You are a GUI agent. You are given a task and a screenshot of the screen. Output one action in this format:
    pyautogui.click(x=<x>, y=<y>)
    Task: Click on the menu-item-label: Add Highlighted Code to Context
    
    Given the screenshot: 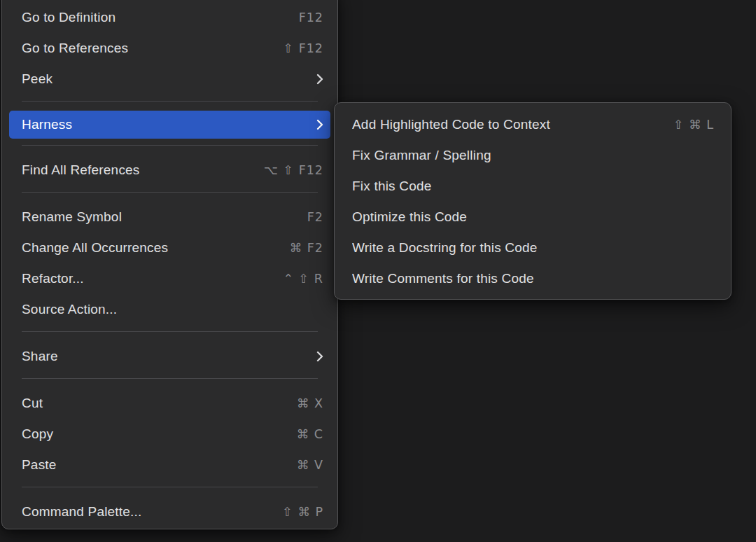 What is the action you would take?
    pyautogui.click(x=504, y=125)
    